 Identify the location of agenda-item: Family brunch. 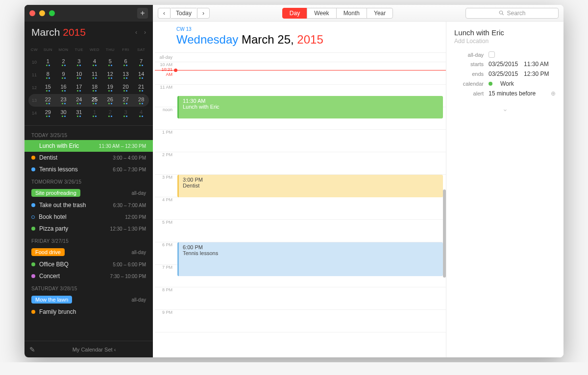
(89, 312).